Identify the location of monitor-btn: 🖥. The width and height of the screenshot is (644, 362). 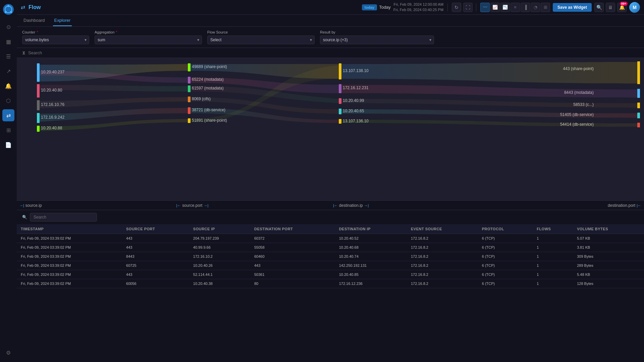
(610, 7).